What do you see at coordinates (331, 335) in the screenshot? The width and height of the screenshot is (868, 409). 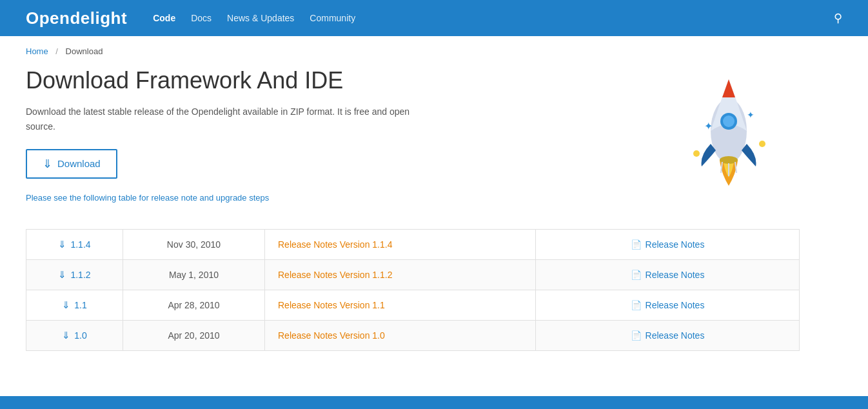 I see `release-notes-text-link: Release Notes Version 1.0` at bounding box center [331, 335].